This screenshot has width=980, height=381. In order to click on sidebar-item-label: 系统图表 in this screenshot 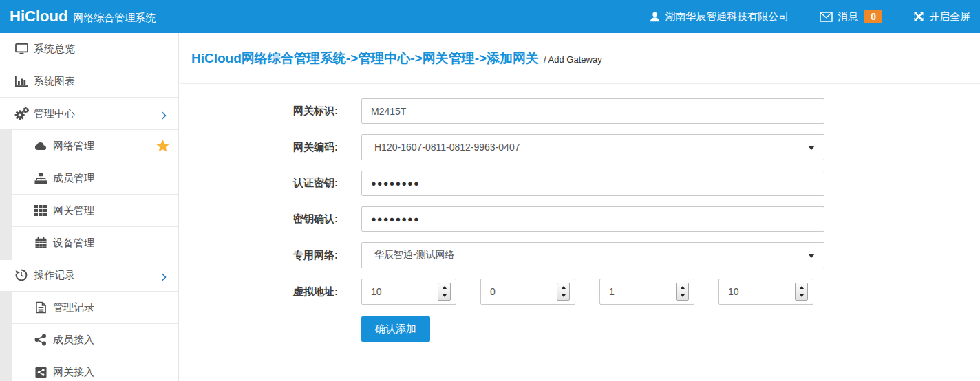, I will do `click(54, 81)`.